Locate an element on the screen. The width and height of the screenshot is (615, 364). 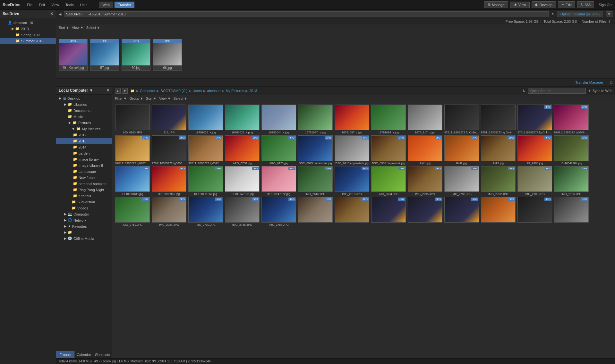
thumb-item: JPG Fall1.jpg is located at coordinates (425, 150).